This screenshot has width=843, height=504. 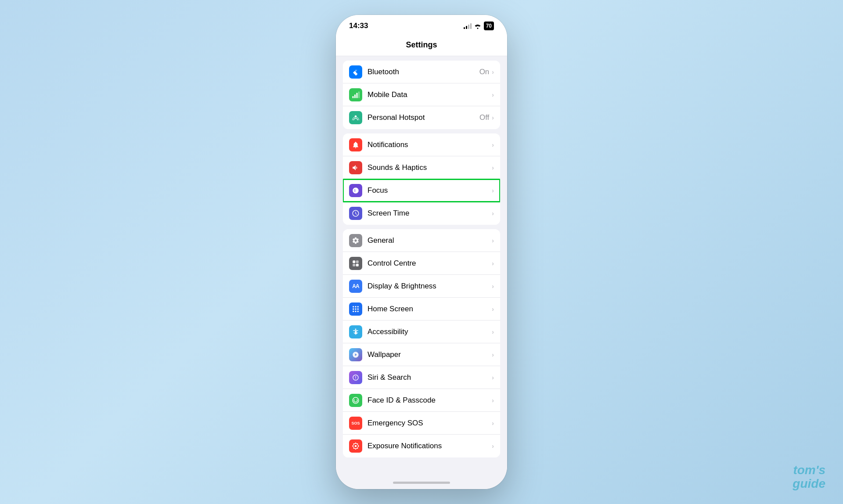 What do you see at coordinates (493, 286) in the screenshot?
I see `display-brightness-chevron: ›` at bounding box center [493, 286].